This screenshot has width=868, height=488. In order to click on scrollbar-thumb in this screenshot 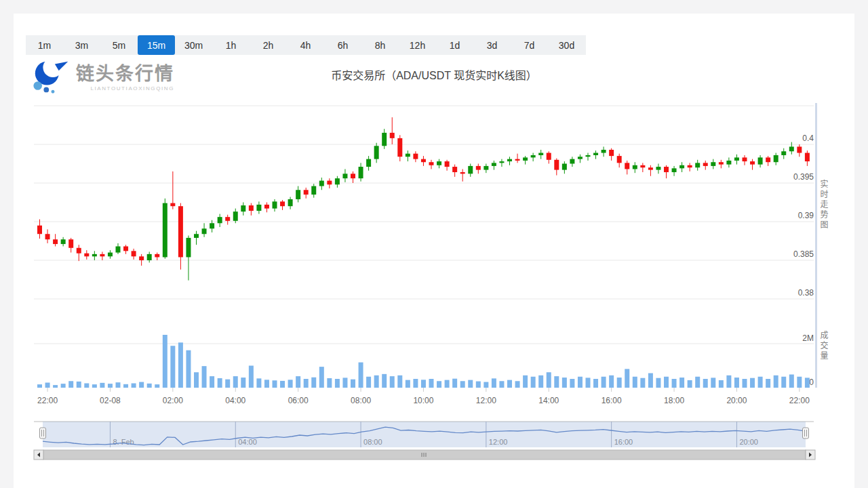, I will do `click(425, 455)`.